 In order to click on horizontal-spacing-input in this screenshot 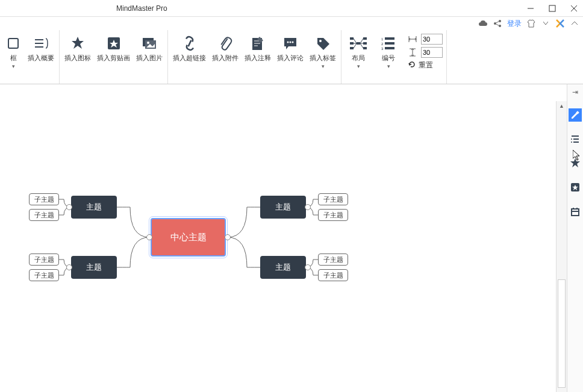, I will do `click(432, 39)`.